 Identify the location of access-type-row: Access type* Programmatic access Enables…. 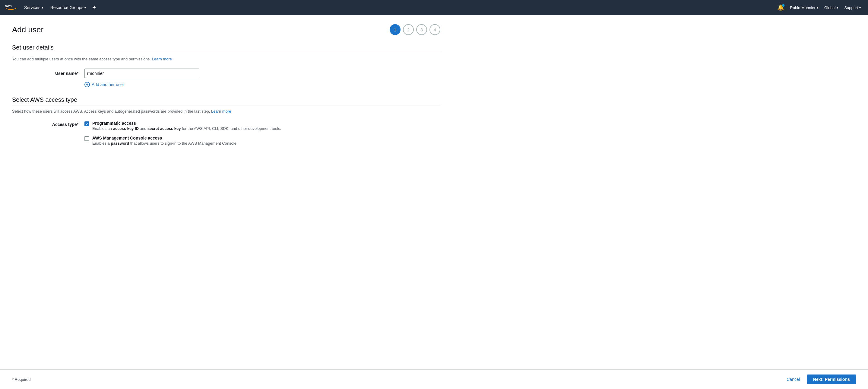
(226, 133).